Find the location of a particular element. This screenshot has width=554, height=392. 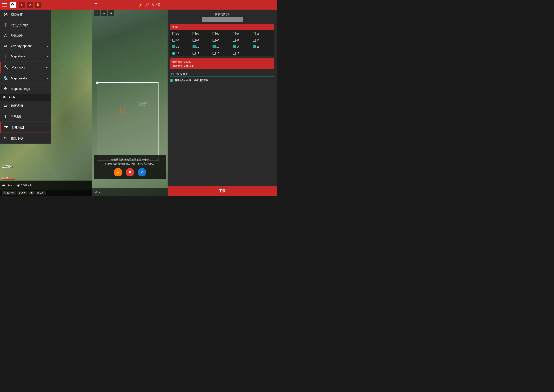

popup-cancel-btn: ✕ is located at coordinates (130, 172).